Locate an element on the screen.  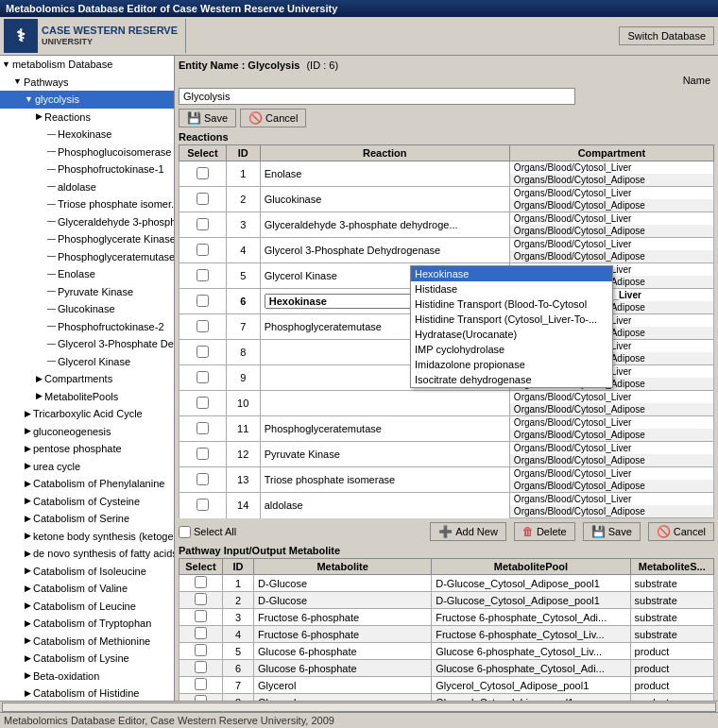
switch-database-button: Switch Database is located at coordinates (667, 36).